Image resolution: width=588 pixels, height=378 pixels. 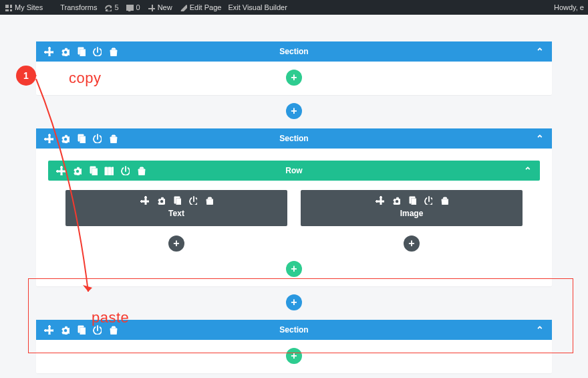 What do you see at coordinates (412, 213) in the screenshot?
I see `module-image-label: Image` at bounding box center [412, 213].